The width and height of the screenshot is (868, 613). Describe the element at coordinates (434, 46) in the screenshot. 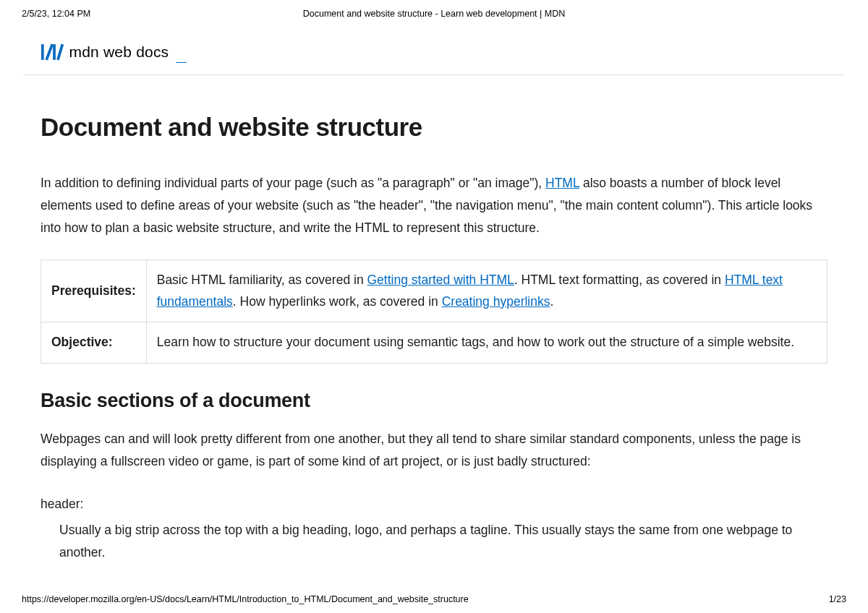

I see `logo-bar: mdn web docs _` at that location.